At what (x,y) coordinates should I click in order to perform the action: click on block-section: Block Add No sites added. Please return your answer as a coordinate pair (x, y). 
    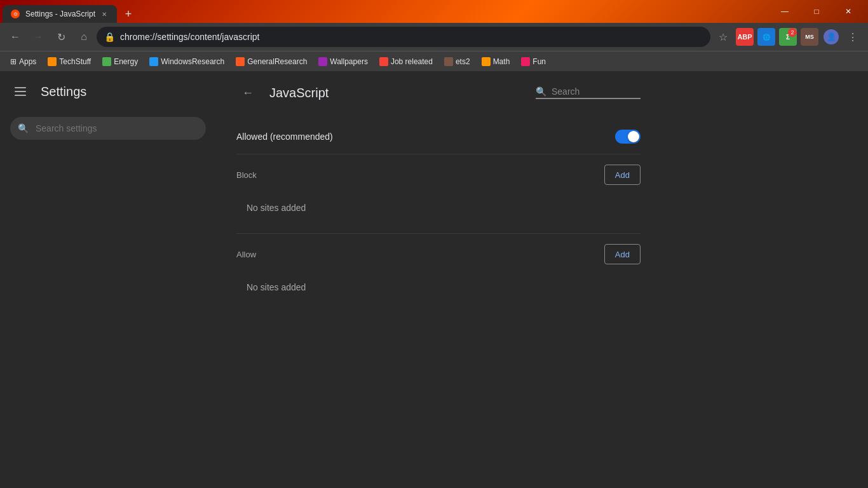
    Looking at the image, I should click on (438, 194).